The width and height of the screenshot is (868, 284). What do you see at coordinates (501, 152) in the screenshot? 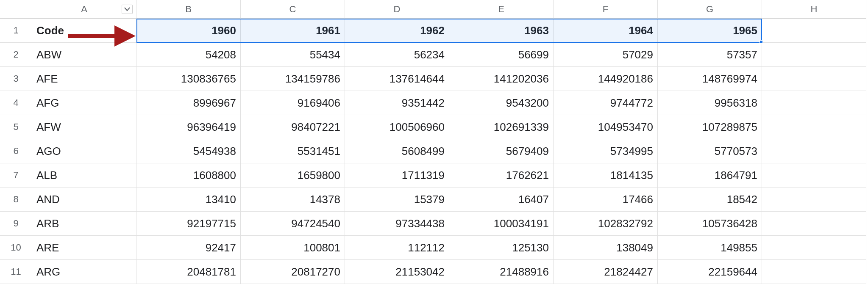
I see `cell-e6: 5679409` at bounding box center [501, 152].